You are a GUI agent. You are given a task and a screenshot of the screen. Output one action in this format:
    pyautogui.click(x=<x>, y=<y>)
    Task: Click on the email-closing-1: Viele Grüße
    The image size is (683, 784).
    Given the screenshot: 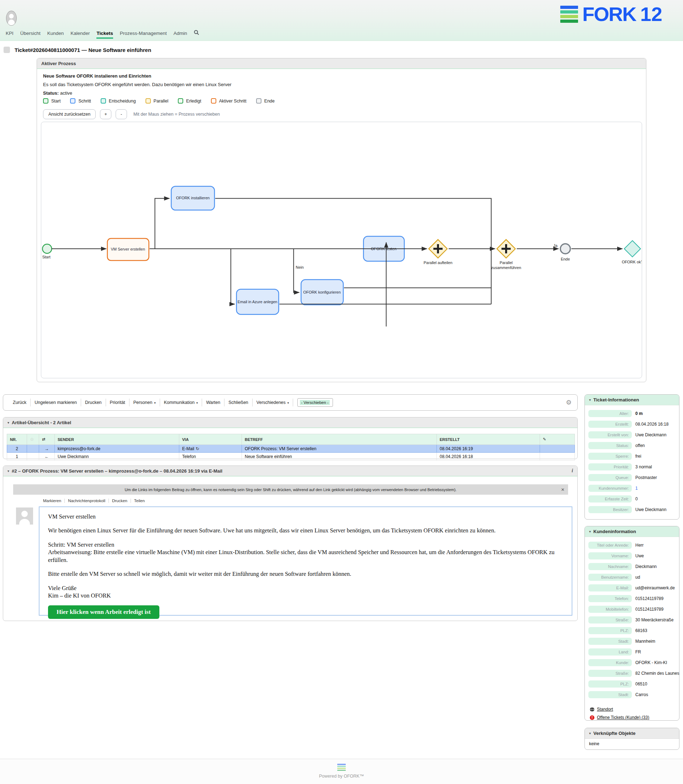 What is the action you would take?
    pyautogui.click(x=306, y=588)
    